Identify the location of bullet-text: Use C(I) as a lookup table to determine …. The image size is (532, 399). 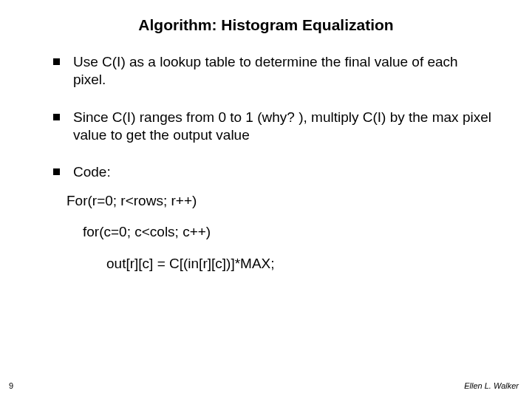
(284, 71).